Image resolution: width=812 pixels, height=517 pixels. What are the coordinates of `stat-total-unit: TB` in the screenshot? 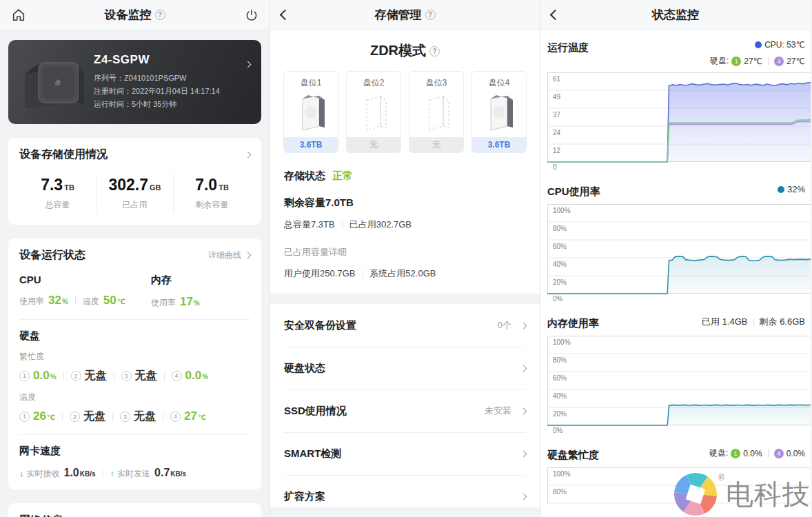 It's located at (69, 187).